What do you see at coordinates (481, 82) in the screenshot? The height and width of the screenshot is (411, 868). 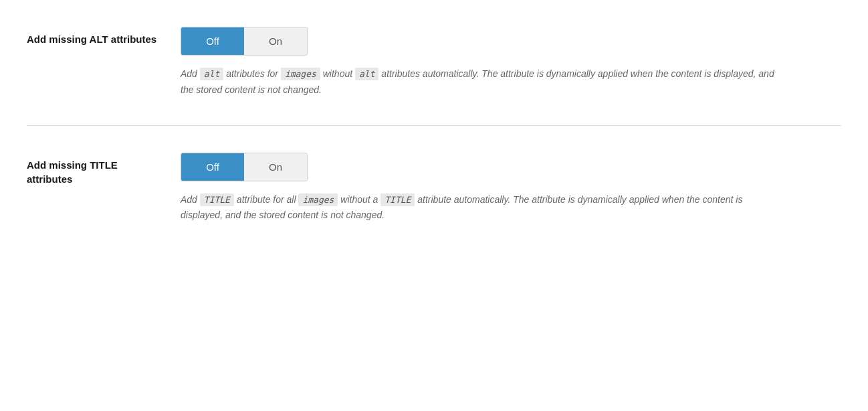 I see `alt-attributes-description: Add alt attributes for images without al…` at bounding box center [481, 82].